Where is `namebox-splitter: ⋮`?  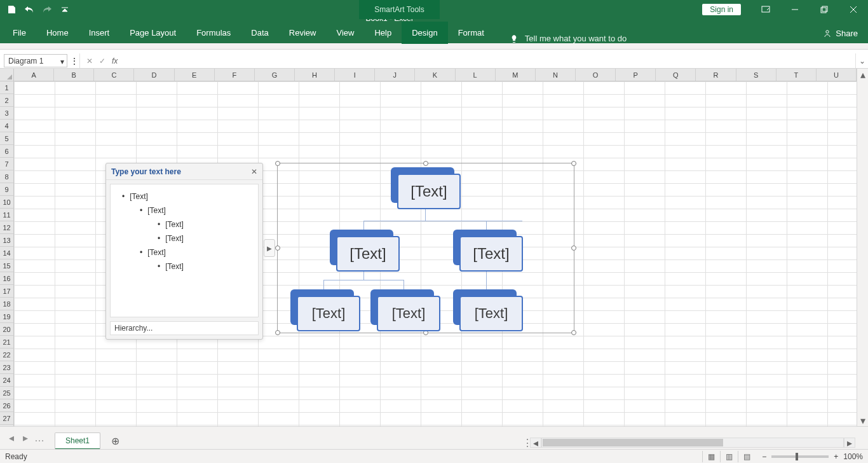
namebox-splitter: ⋮ is located at coordinates (74, 61).